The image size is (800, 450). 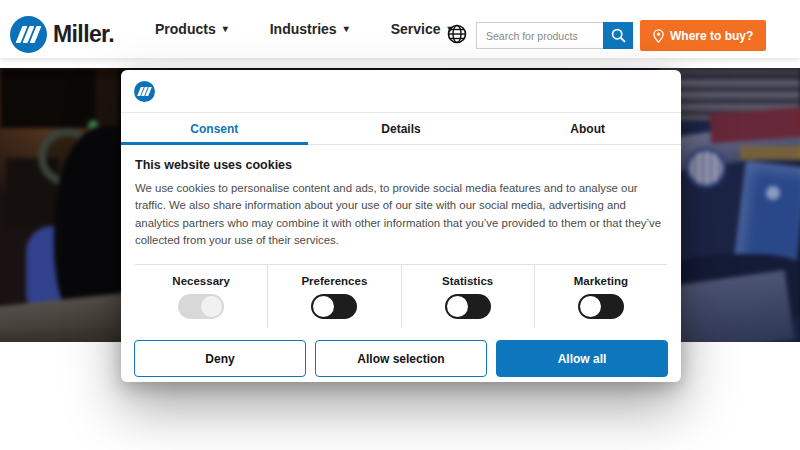 I want to click on toggle-label: Marketing, so click(x=601, y=281).